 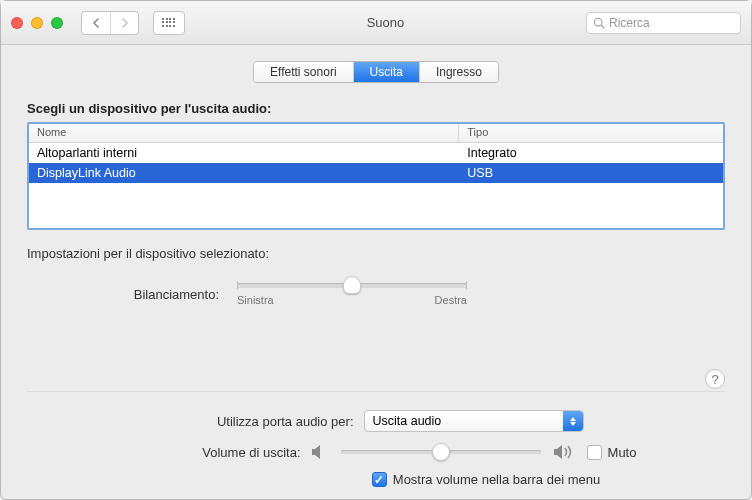 What do you see at coordinates (164, 294) in the screenshot?
I see `balance-label: Bilanciamento:` at bounding box center [164, 294].